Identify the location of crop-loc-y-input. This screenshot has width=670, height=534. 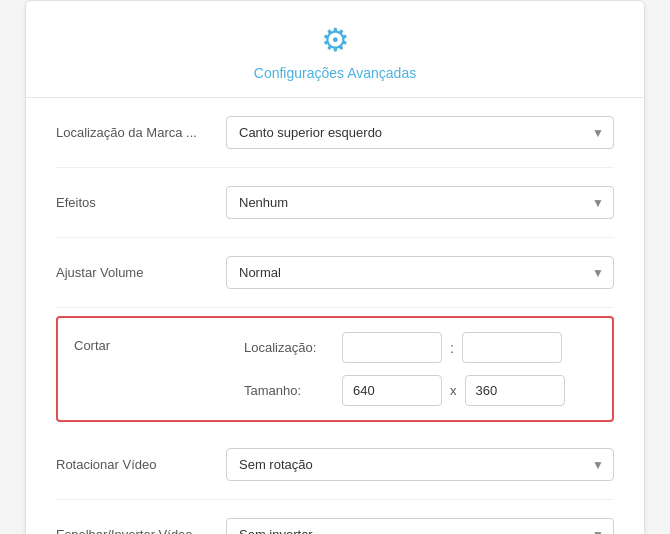
(512, 348).